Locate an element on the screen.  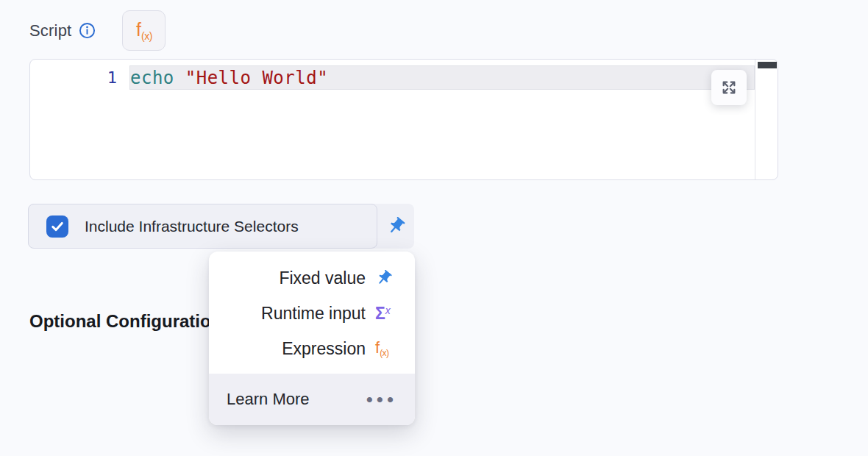
code-command: echo is located at coordinates (157, 78).